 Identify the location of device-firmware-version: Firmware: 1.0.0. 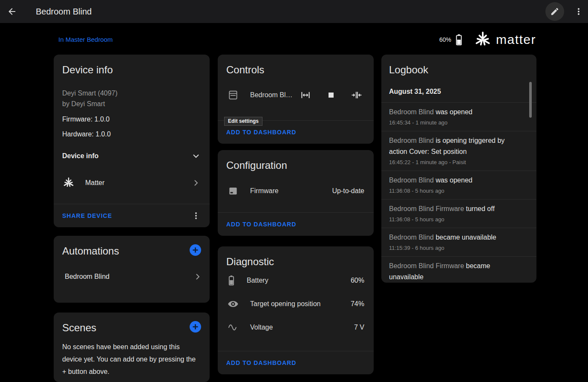
(132, 119).